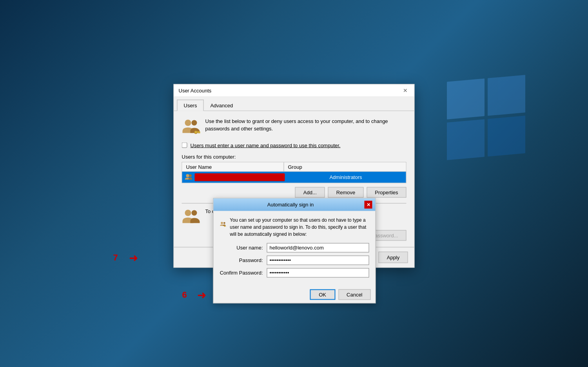  Describe the element at coordinates (294, 127) in the screenshot. I see `intro-section: Use the list below to grant or deny user…` at that location.